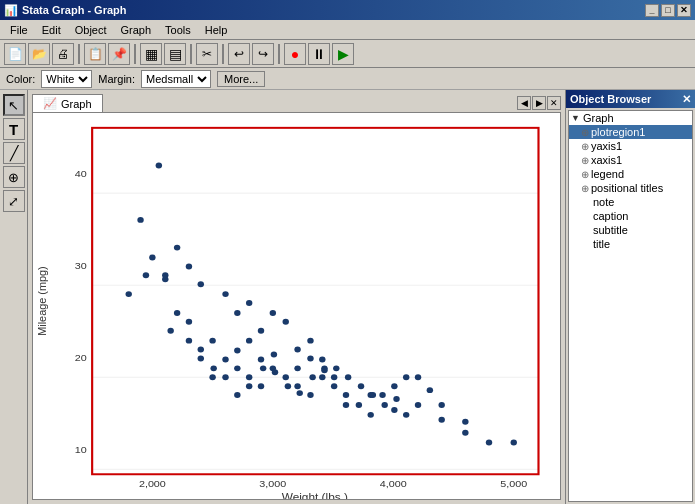 The width and height of the screenshot is (695, 504). What do you see at coordinates (14, 297) in the screenshot?
I see `left-tools: ↖ T ╱ ⊕ ⤢` at bounding box center [14, 297].